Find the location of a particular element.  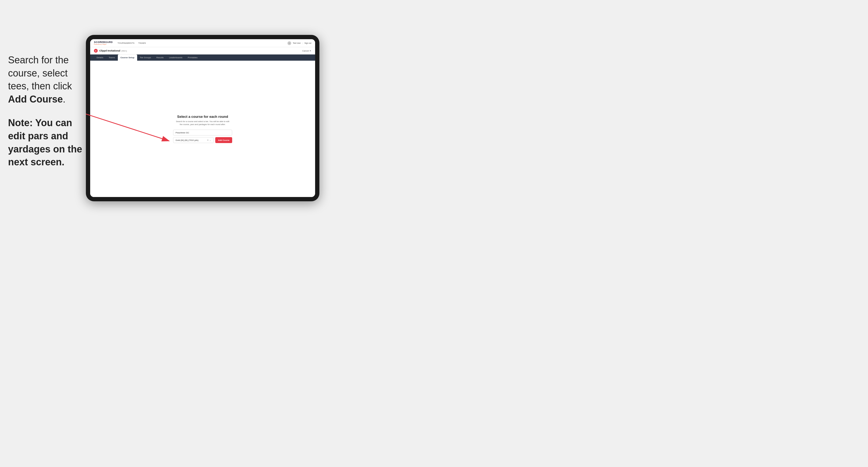

tab-printables: Printables is located at coordinates (193, 58).